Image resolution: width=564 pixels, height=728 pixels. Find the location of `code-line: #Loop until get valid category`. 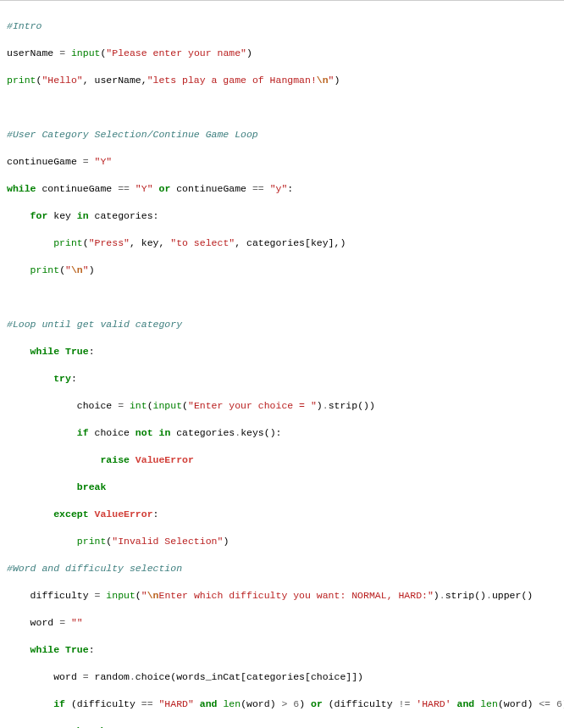

code-line: #Loop until get valid category is located at coordinates (282, 325).